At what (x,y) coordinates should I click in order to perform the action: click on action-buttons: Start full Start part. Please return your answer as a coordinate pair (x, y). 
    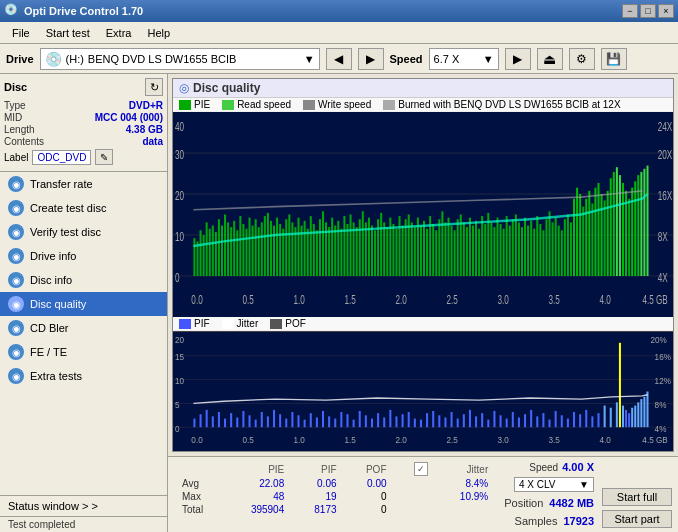
    Looking at the image, I should click on (637, 494).